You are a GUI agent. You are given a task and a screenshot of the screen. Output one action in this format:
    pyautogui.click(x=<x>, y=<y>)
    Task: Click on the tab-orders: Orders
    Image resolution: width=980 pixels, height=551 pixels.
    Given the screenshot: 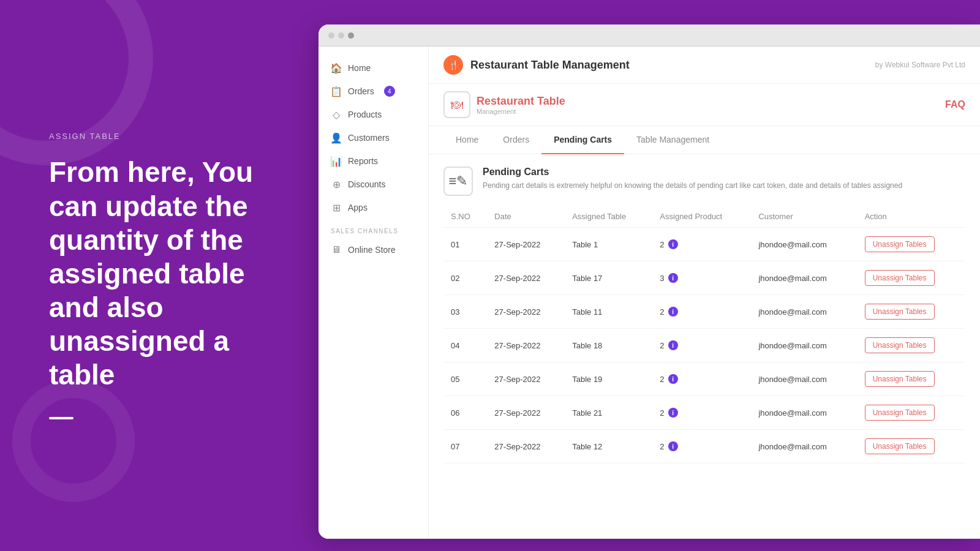 What is the action you would take?
    pyautogui.click(x=516, y=140)
    